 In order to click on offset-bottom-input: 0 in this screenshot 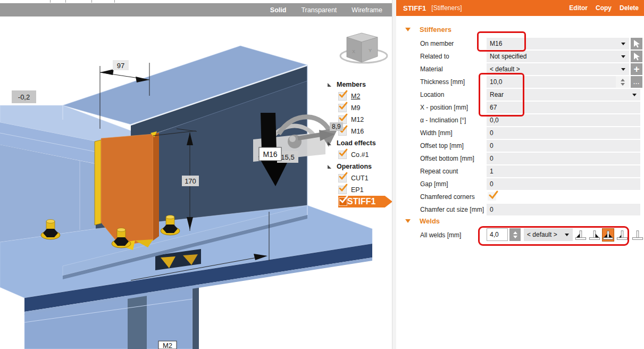, I will do `click(564, 159)`.